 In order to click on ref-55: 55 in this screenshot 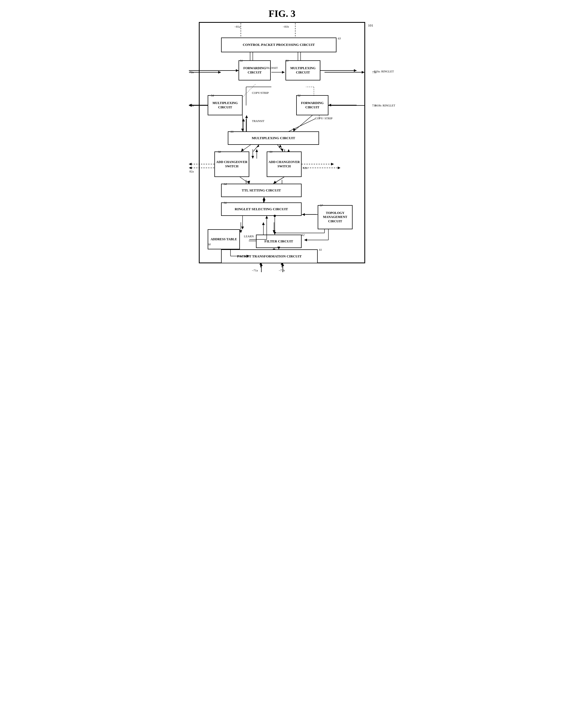, I will do `click(232, 132)`.